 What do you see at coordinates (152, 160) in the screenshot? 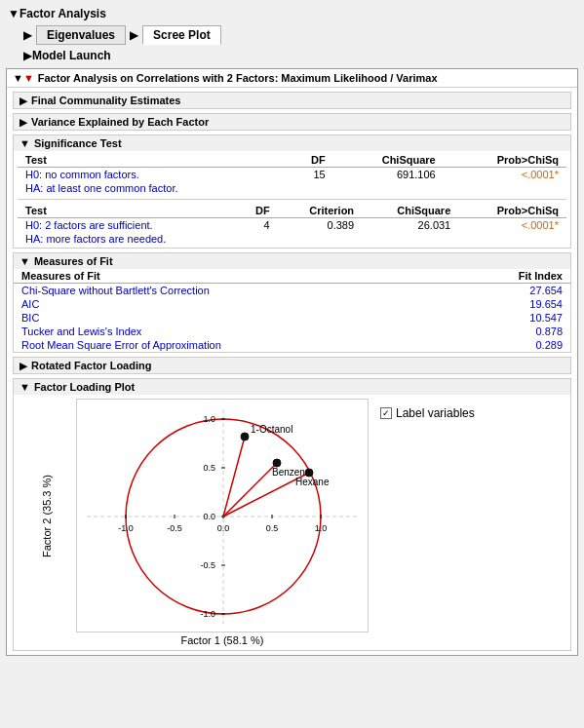
I see `col-test-1: Test` at bounding box center [152, 160].